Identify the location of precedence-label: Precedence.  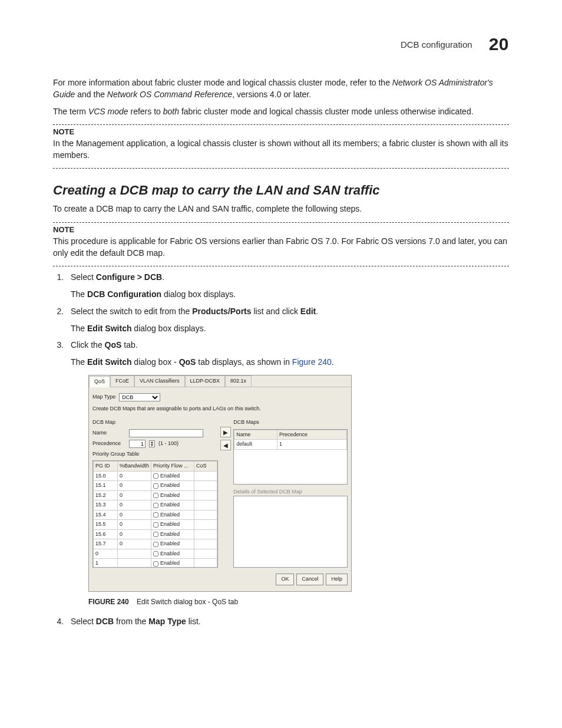
(109, 444).